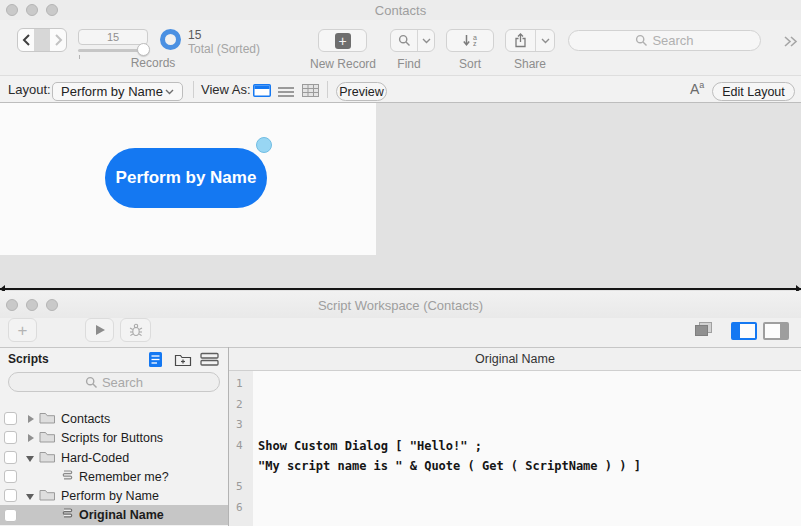 The image size is (801, 526). What do you see at coordinates (136, 330) in the screenshot?
I see `debug-script-button` at bounding box center [136, 330].